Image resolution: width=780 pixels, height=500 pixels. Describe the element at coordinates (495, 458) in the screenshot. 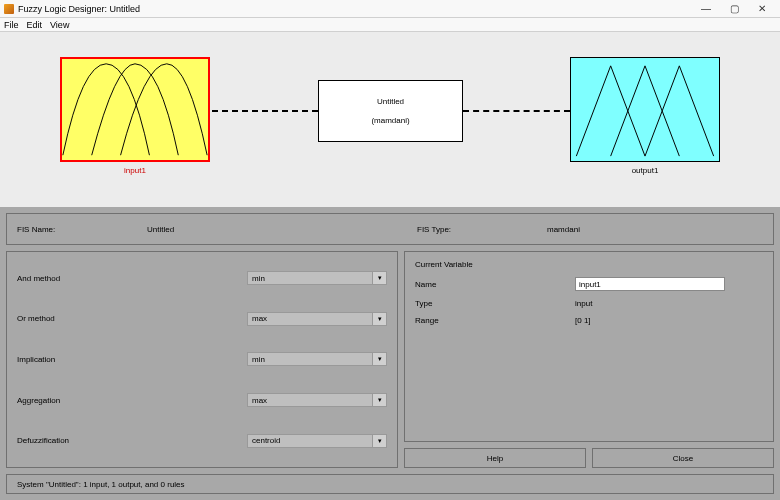

I see `help-button: Help` at that location.